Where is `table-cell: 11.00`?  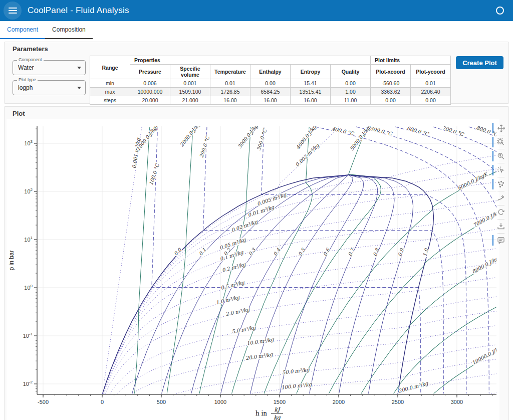 table-cell: 11.00 is located at coordinates (351, 100).